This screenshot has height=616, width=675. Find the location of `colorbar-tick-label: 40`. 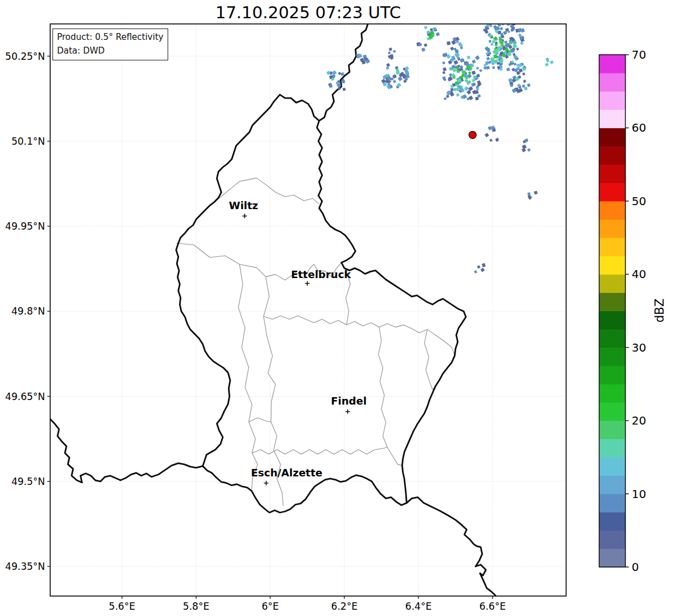

colorbar-tick-label: 40 is located at coordinates (639, 274).